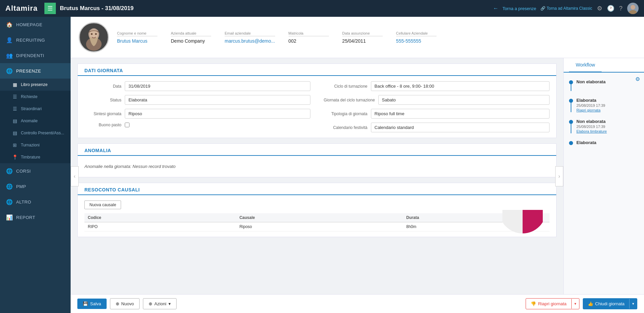 The image size is (644, 313). Describe the element at coordinates (127, 125) in the screenshot. I see `buono-checkbox` at that location.